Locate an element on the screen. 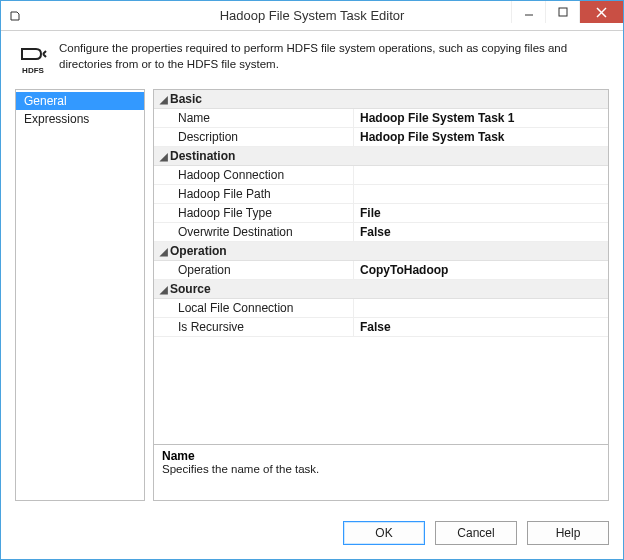 The image size is (624, 560). titlebar: Hadoop File System Task Editor is located at coordinates (312, 16).